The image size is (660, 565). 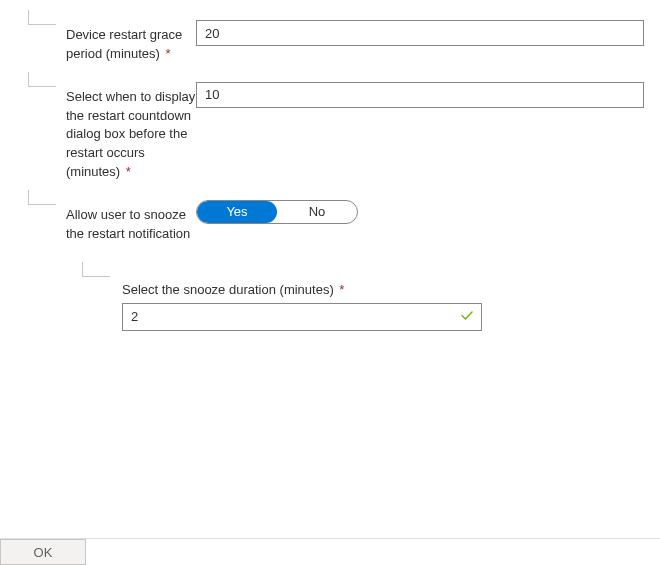 I want to click on row-restart-grace: Device restart grace period (minutes) *, so click(x=330, y=42).